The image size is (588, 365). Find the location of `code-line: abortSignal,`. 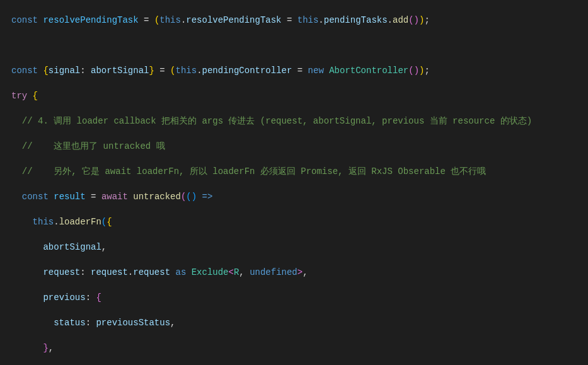

code-line: abortSignal, is located at coordinates (300, 247).